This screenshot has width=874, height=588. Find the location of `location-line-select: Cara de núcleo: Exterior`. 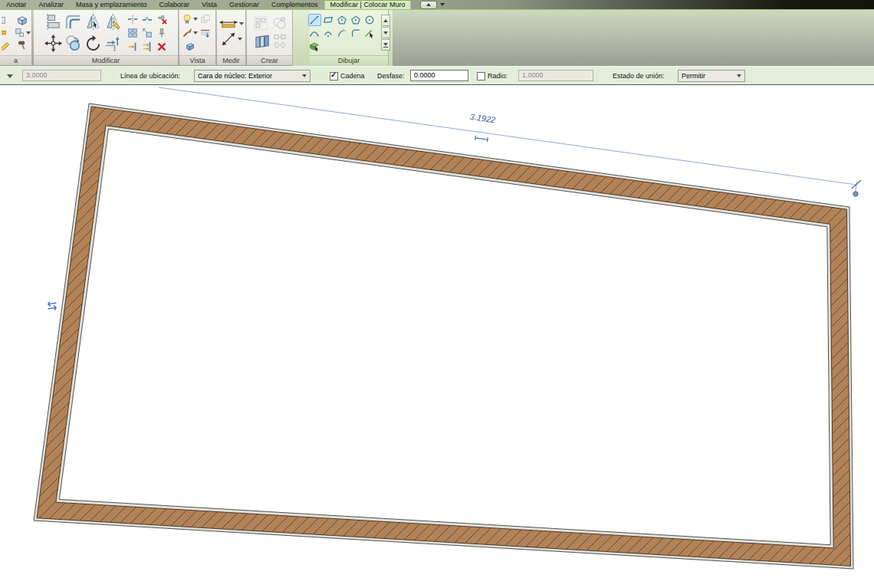

location-line-select: Cara de núcleo: Exterior is located at coordinates (252, 76).